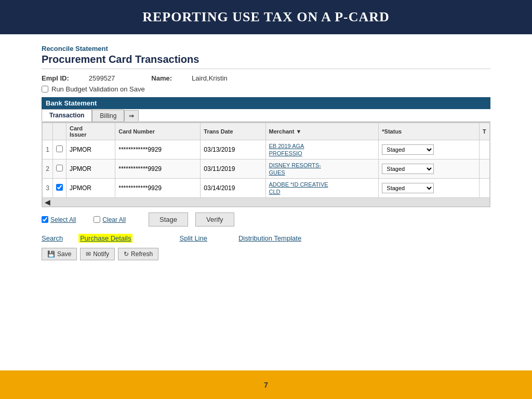  Describe the element at coordinates (266, 219) in the screenshot. I see `action-row: Select All Clear All Stage Verify` at that location.